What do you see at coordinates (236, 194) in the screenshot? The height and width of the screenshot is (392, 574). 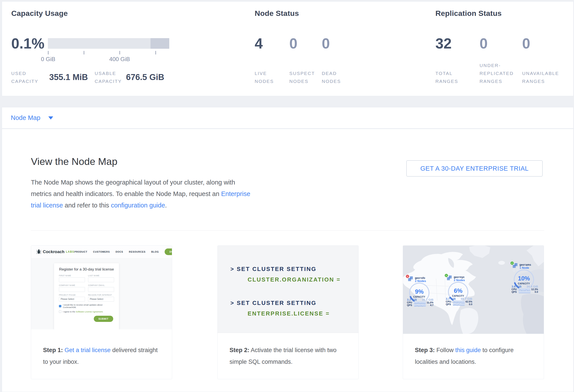 I see `enterprise-trial-license-link: Enterprise` at bounding box center [236, 194].